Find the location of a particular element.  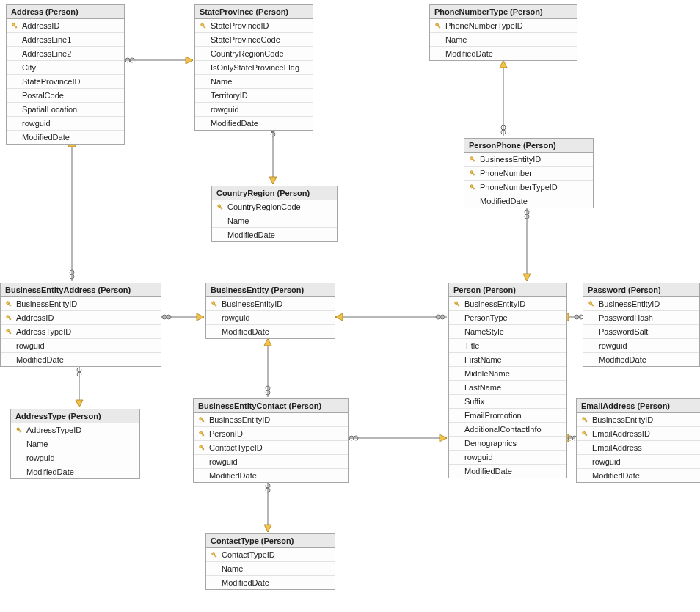

column-row: PasswordSalt is located at coordinates (641, 332).